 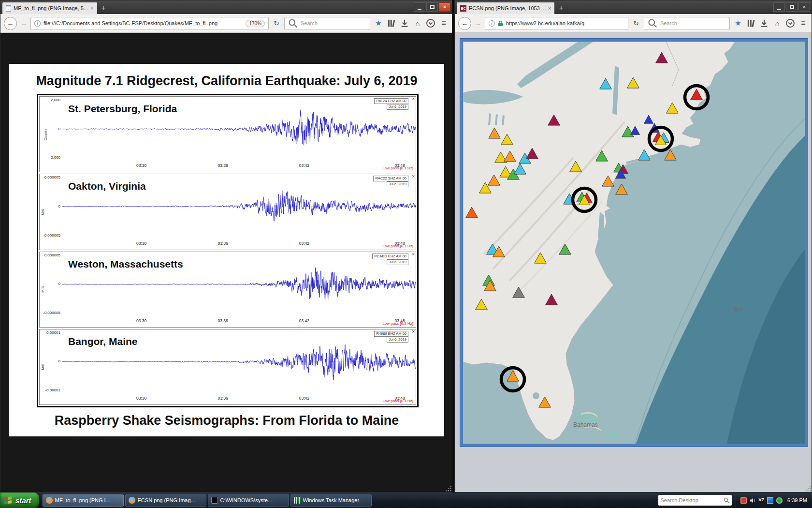 I want to click on start-button: start, so click(x=19, y=500).